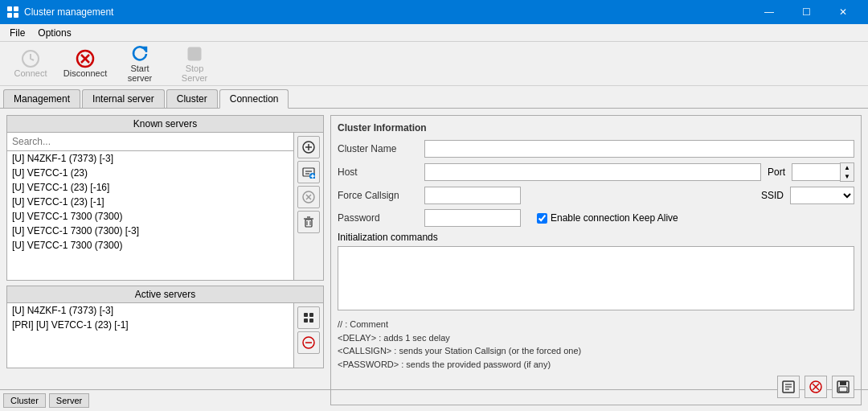 This screenshot has width=868, height=411. What do you see at coordinates (596, 218) in the screenshot?
I see `password-row: Password Enable connection Keep Alive` at bounding box center [596, 218].